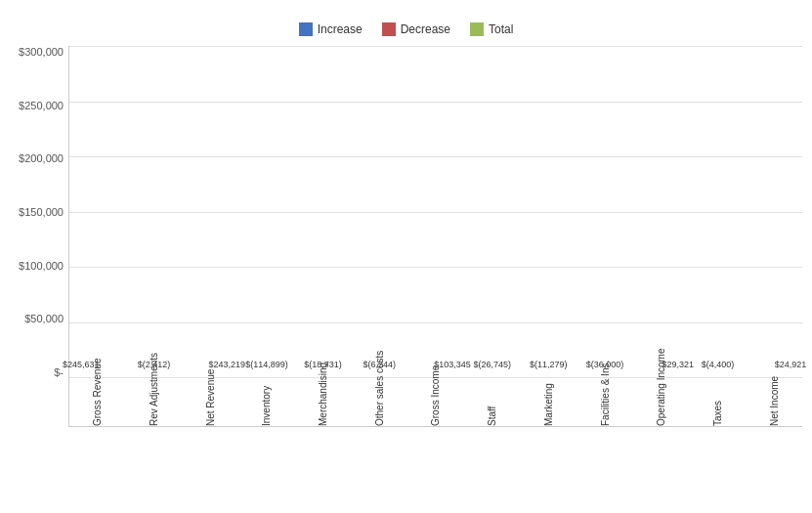 Image resolution: width=812 pixels, height=513 pixels. I want to click on x-axis-label: Marketing, so click(549, 405).